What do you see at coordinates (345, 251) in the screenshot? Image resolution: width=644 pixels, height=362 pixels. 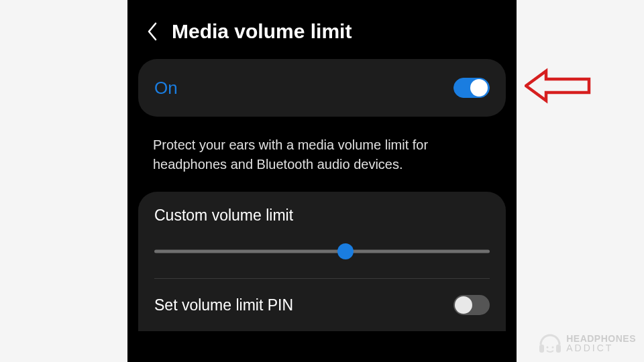 I see `slider-thumb` at bounding box center [345, 251].